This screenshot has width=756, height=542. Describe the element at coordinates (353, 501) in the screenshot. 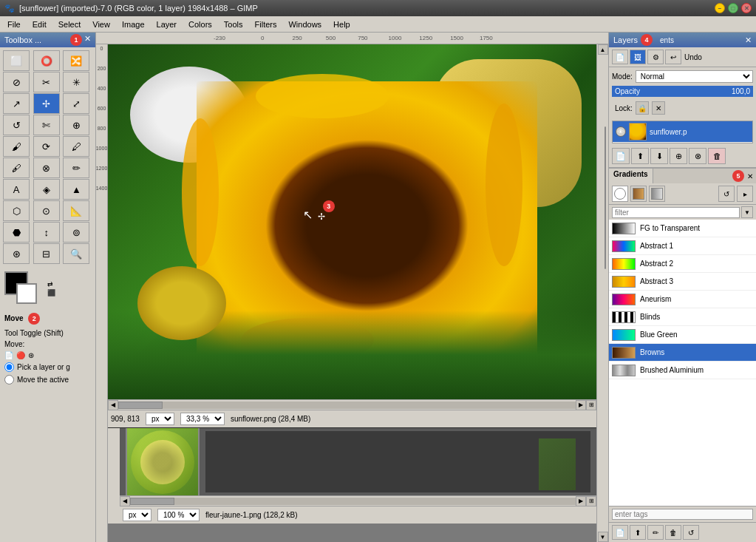

I see `thumb-scroll-track` at that location.